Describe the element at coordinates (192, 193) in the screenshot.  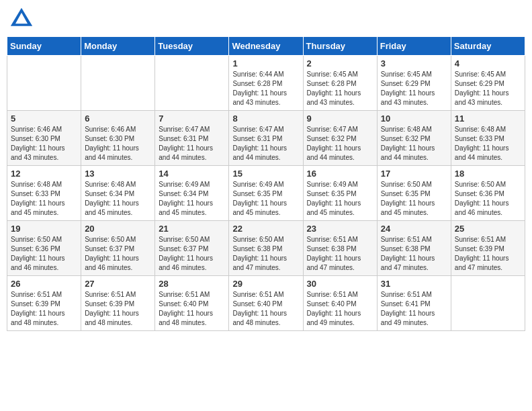
I see `calendar-day-cell: 14Sunrise: 6:49 AM Sunset: 6:34 PM Dayli…` at that location.